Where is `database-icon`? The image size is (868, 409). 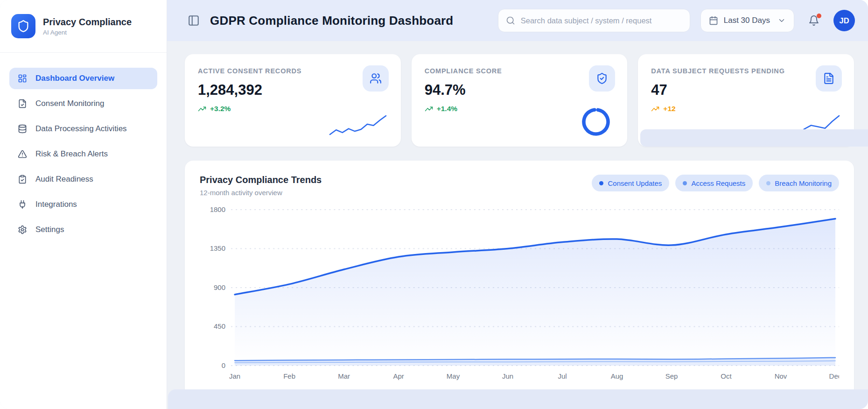 database-icon is located at coordinates (22, 129).